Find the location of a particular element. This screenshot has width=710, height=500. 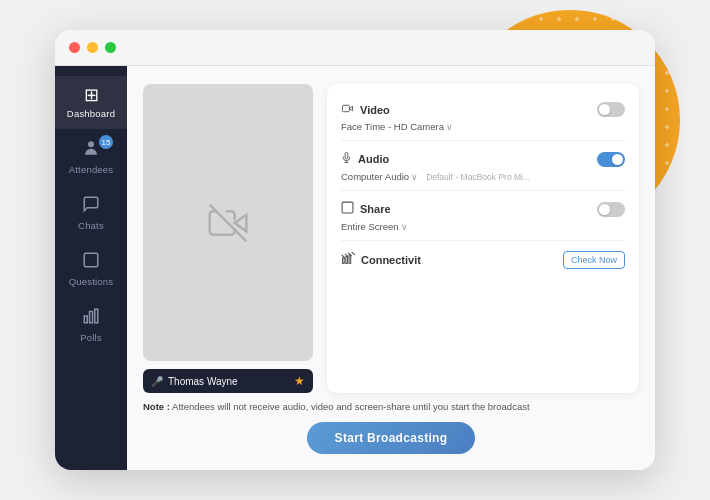

share-title-row: Share is located at coordinates (366, 209).